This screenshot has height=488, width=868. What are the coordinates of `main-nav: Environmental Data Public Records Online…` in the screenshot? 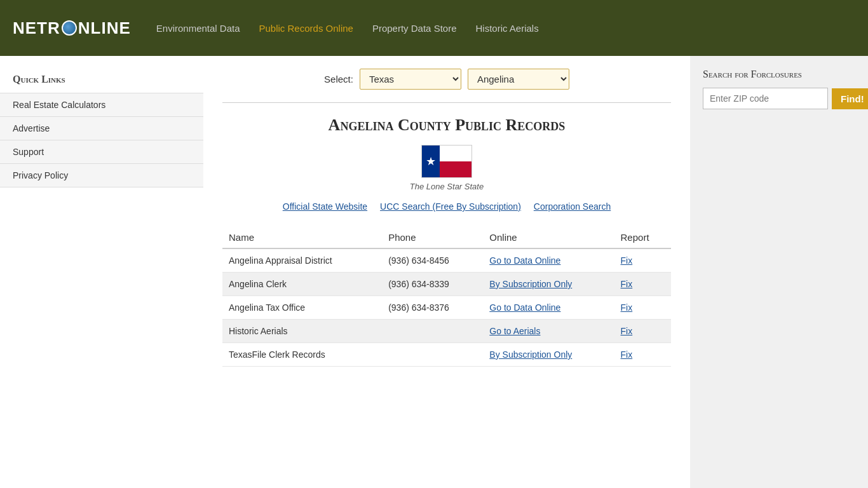 It's located at (348, 28).